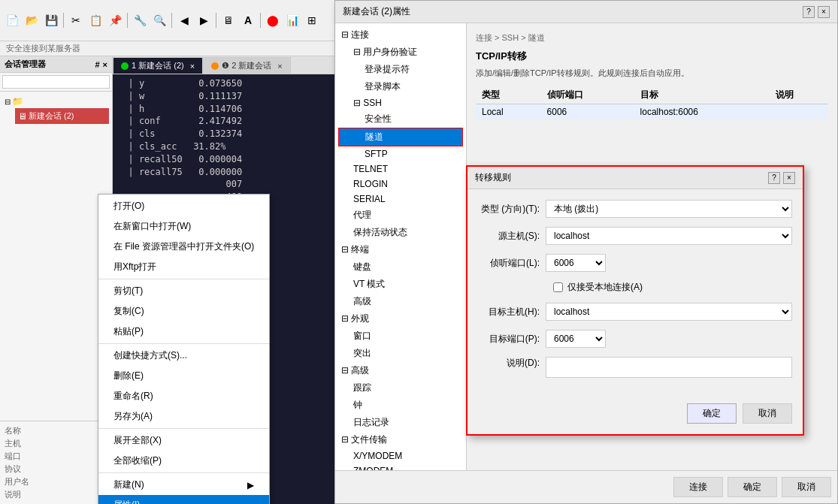 The height and width of the screenshot is (504, 838). Describe the element at coordinates (183, 349) in the screenshot. I see `context-menu: 打开(O) 在新窗口中打开(W) 在 File 资源管理器中打开文件夹(O) 用…` at that location.